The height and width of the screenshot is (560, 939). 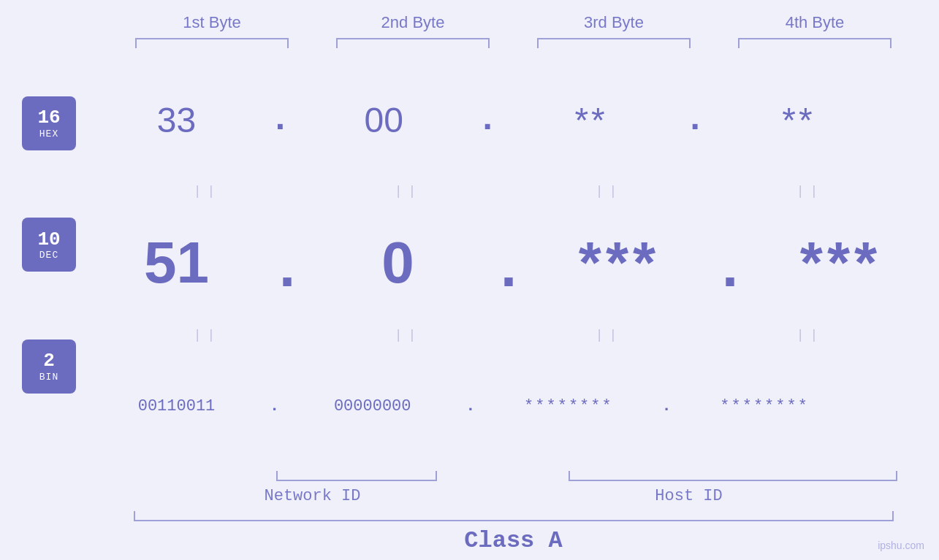 What do you see at coordinates (815, 43) in the screenshot?
I see `bracket-inner-byte4` at bounding box center [815, 43].